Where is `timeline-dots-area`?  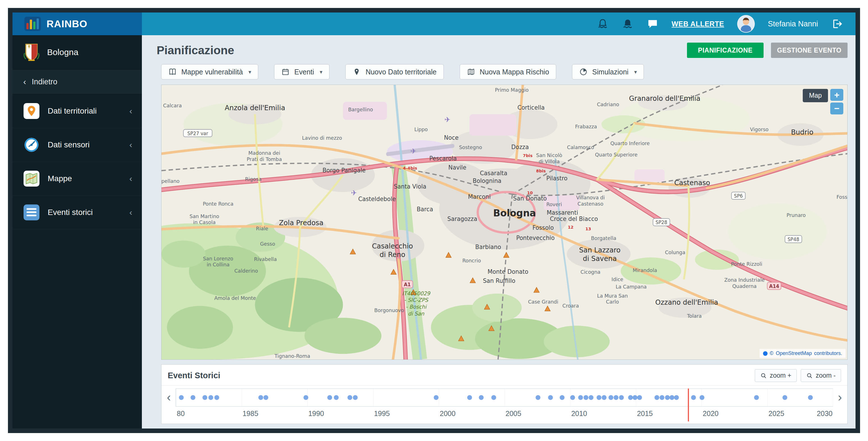
timeline-dots-area is located at coordinates (504, 398).